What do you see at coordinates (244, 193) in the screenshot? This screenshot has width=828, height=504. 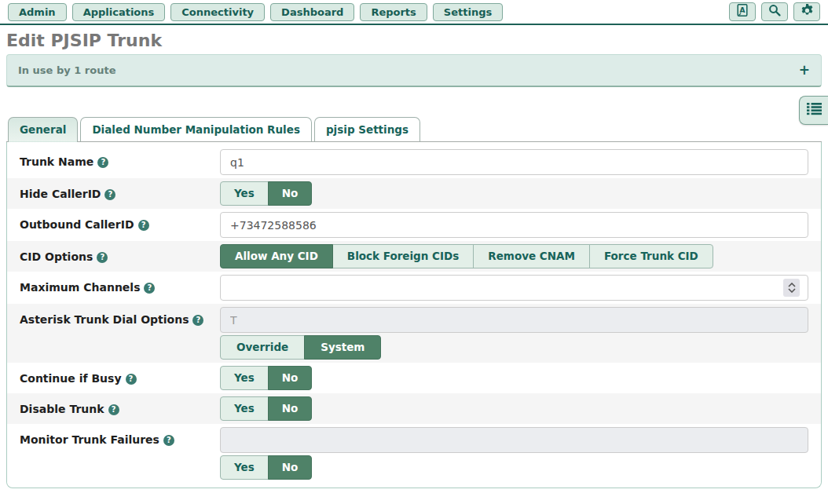 I see `hide-callerid-yes-button: Yes` at bounding box center [244, 193].